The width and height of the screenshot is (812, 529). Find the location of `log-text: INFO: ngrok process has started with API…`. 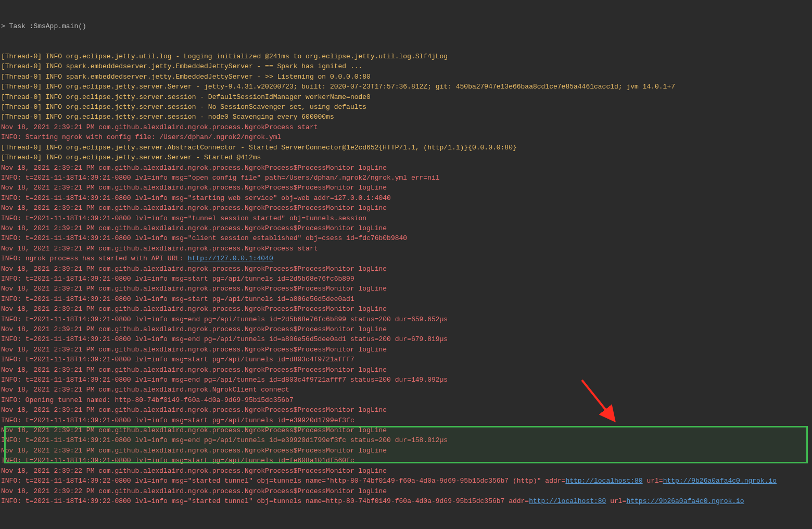

log-text: INFO: ngrok process has started with API… is located at coordinates (95, 258).